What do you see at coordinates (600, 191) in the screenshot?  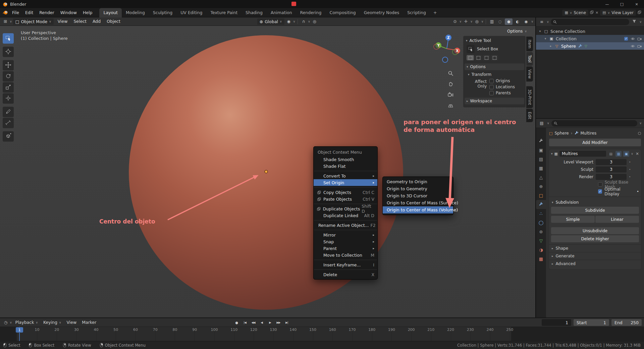 I see `optimal-display-checkbox: ✓` at bounding box center [600, 191].